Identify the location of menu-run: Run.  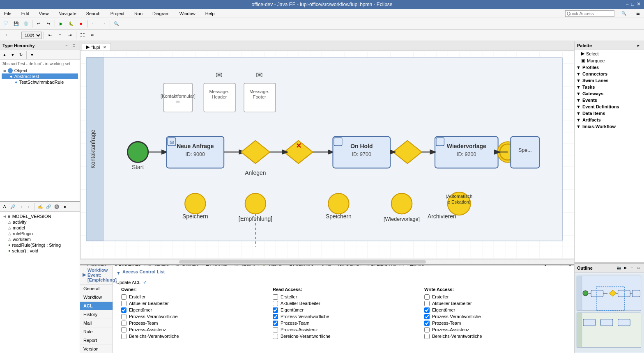
(138, 14).